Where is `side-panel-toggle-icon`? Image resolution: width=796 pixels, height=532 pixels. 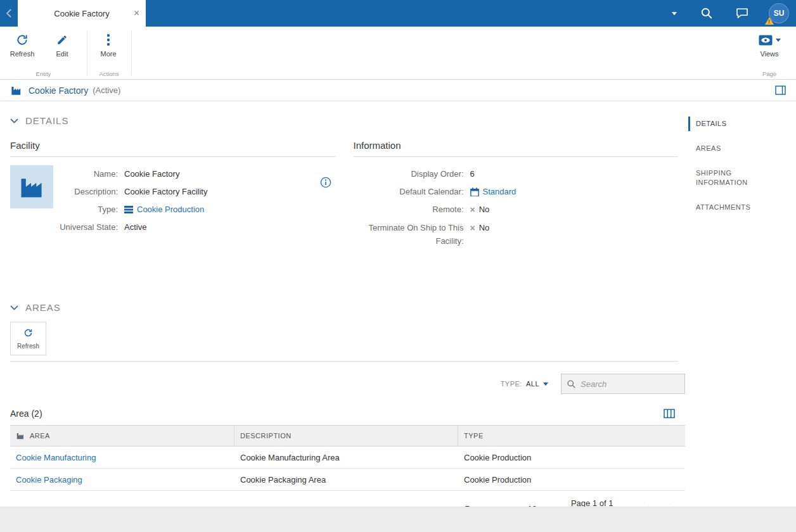 side-panel-toggle-icon is located at coordinates (781, 90).